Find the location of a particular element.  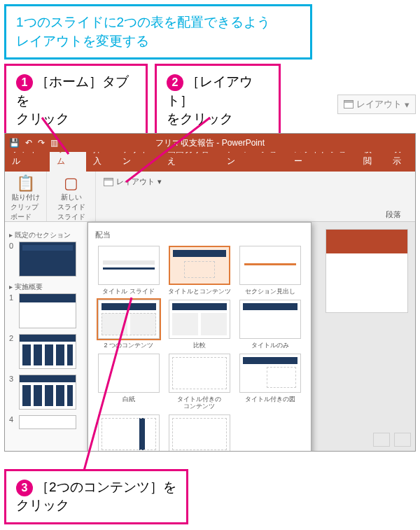

layout-option: タイトルのみ is located at coordinates (270, 325).